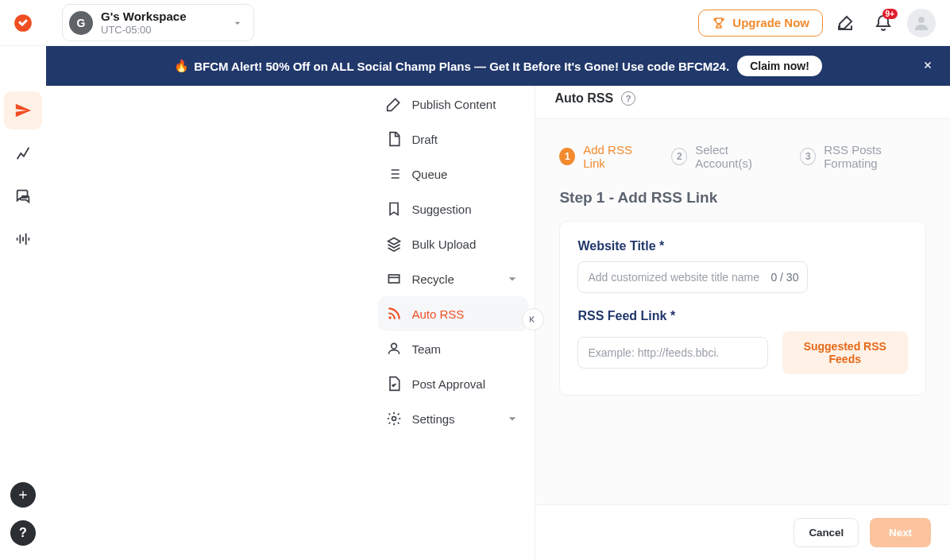 The height and width of the screenshot is (560, 950). Describe the element at coordinates (743, 198) in the screenshot. I see `step-heading: Step 1 - Add RSS Link` at that location.